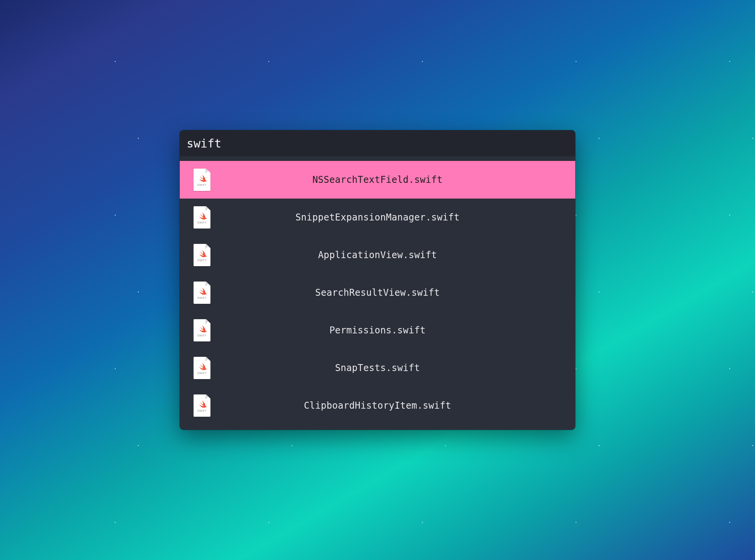 This screenshot has height=560, width=755. What do you see at coordinates (388, 406) in the screenshot?
I see `result-filename: ClipboardHistoryItem.swift` at bounding box center [388, 406].